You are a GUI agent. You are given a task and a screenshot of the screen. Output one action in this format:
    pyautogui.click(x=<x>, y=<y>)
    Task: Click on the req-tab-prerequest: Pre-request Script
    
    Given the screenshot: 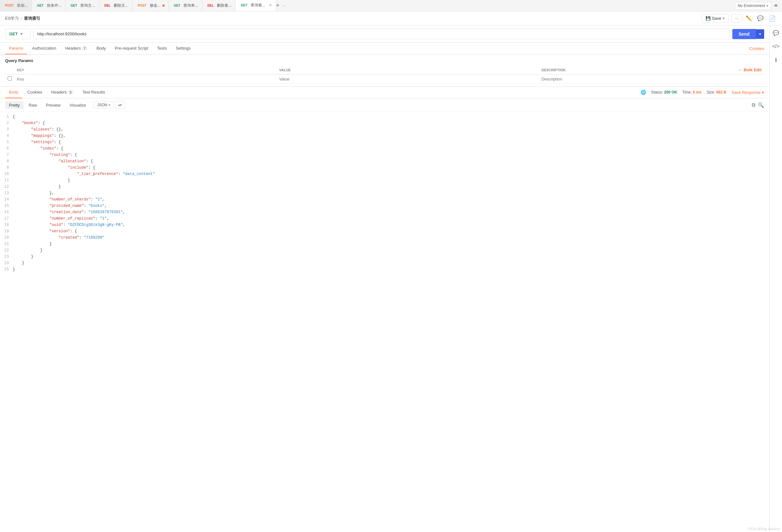 What is the action you would take?
    pyautogui.click(x=132, y=48)
    